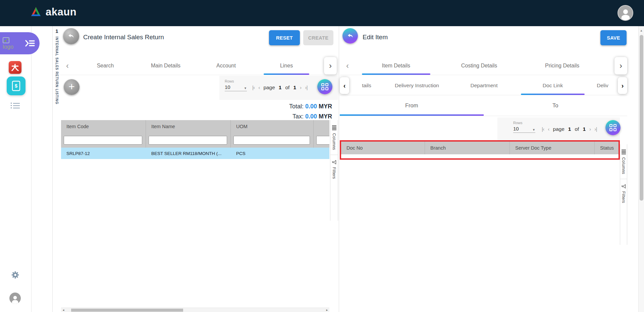 The width and height of the screenshot is (644, 312). I want to click on left-table-side-tools: Columns Filters, so click(334, 170).